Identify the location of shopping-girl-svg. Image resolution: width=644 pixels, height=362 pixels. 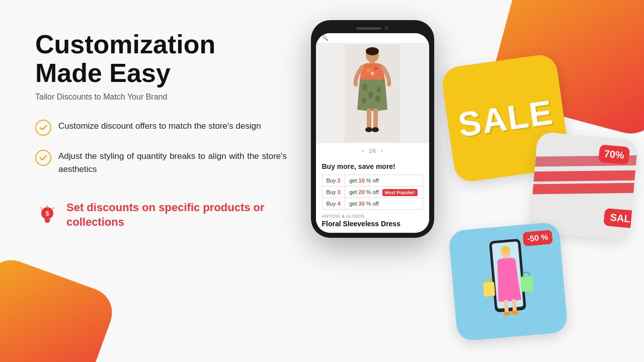
(508, 282).